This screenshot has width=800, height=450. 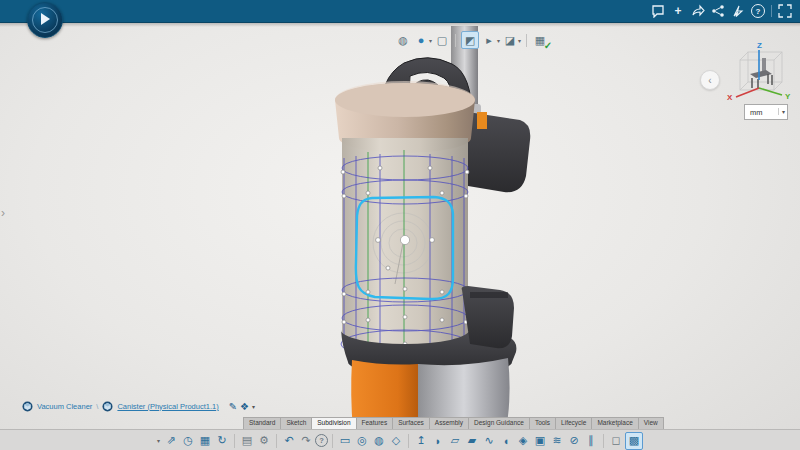 I want to click on axis-z-label: Z, so click(x=760, y=46).